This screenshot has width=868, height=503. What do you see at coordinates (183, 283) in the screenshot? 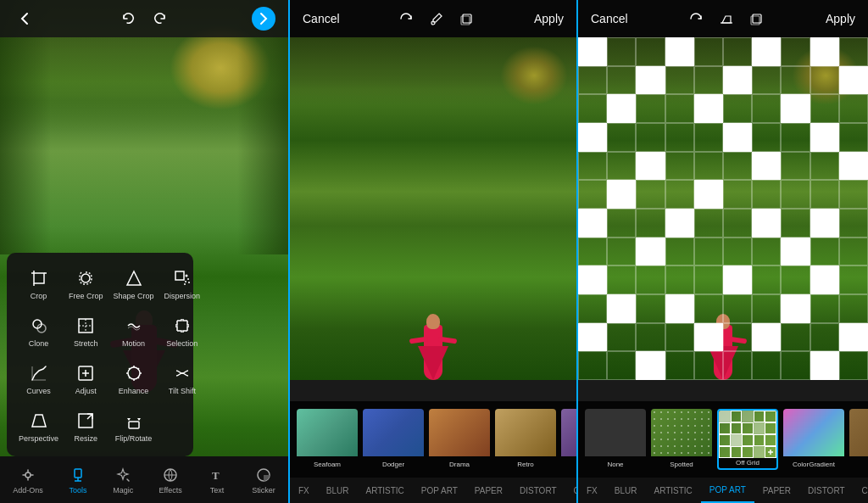
I see `tool-dispersion: Dispersion` at bounding box center [183, 283].